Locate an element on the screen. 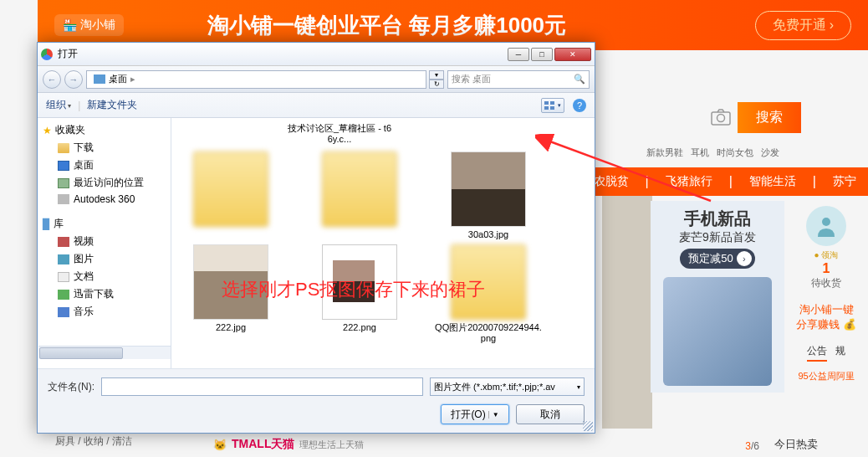  maximize-button: □ is located at coordinates (542, 54).